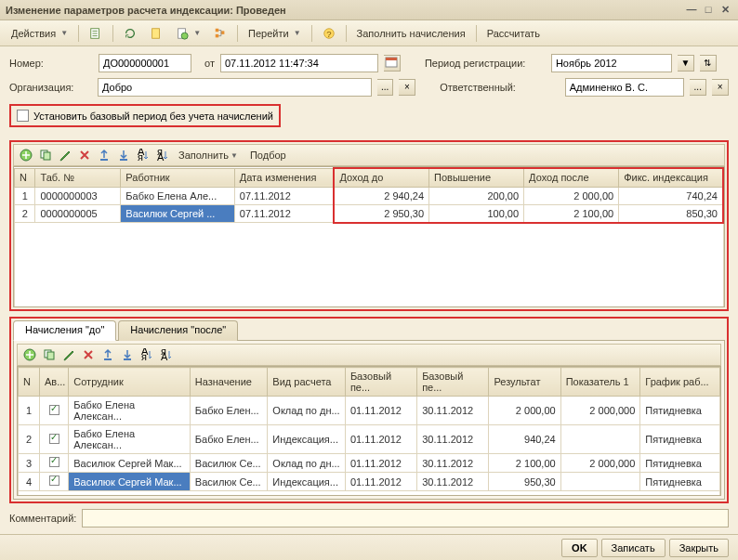 This screenshot has width=738, height=560. I want to click on ok-button: OK, so click(580, 548).